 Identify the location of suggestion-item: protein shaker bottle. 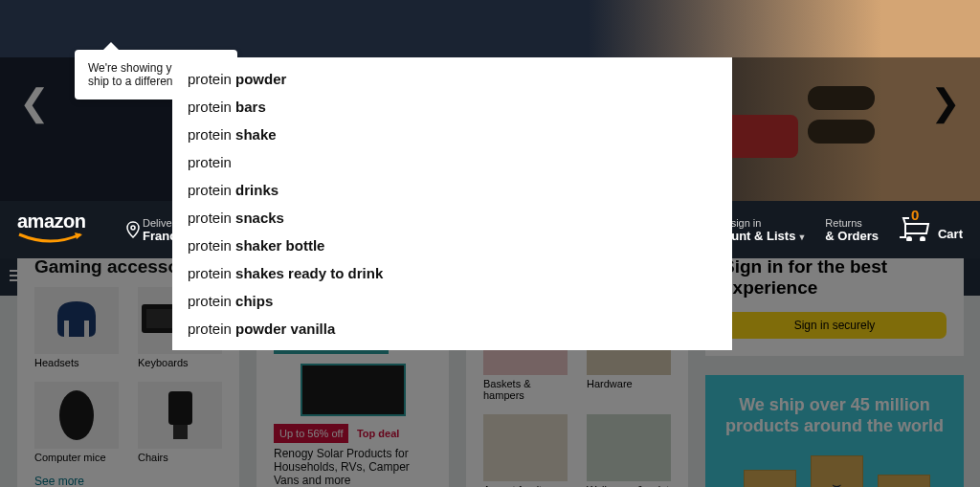
(452, 245).